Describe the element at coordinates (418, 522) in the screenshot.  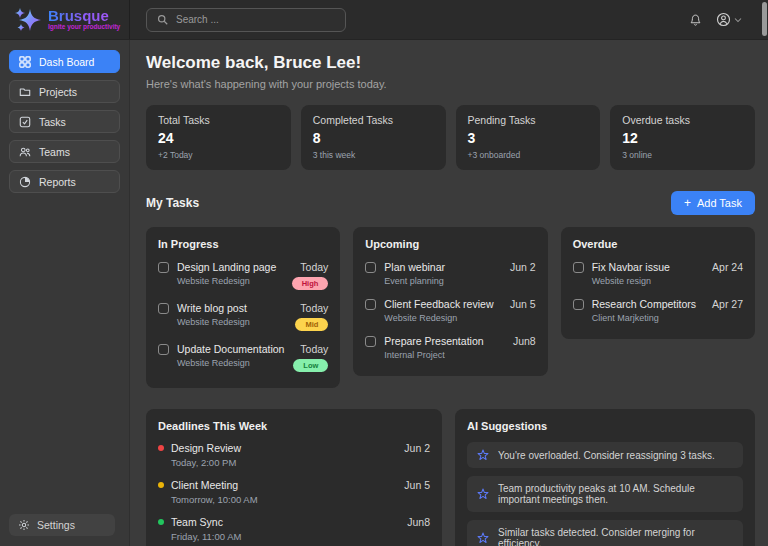
I see `deadline-date: Jun8` at that location.